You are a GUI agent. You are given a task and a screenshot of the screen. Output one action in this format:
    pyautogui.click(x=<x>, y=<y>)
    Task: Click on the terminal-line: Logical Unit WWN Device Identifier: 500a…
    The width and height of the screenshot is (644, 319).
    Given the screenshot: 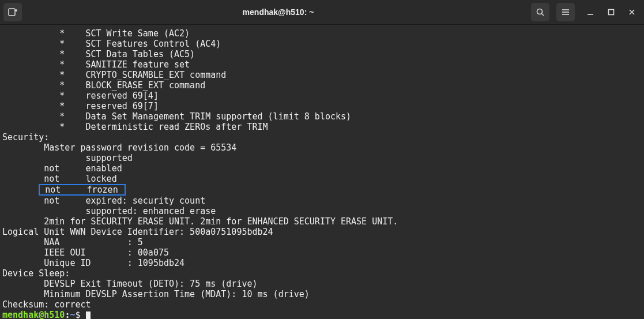 What is the action you would take?
    pyautogui.click(x=322, y=232)
    